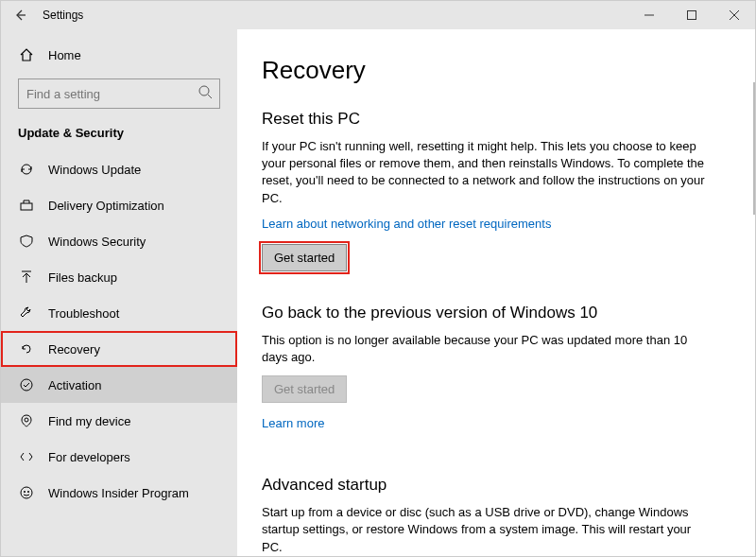 The width and height of the screenshot is (756, 557). I want to click on maximize-button, so click(692, 15).